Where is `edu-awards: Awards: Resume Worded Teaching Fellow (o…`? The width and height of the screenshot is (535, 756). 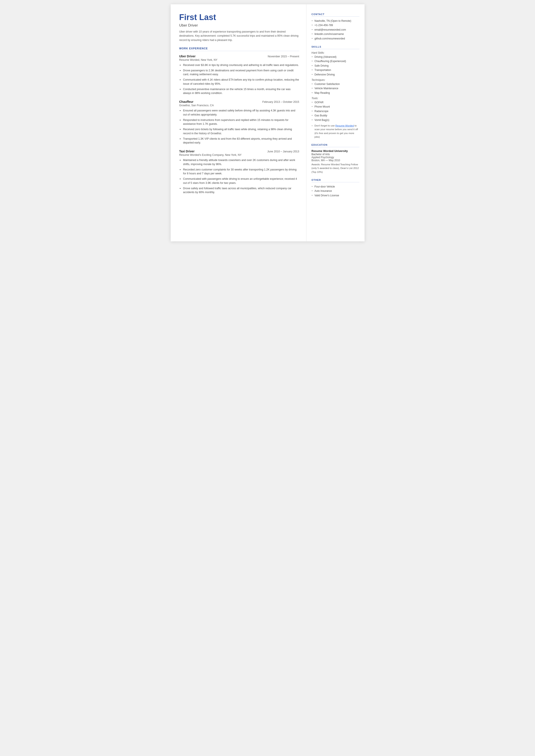
edu-awards: Awards: Resume Worded Teaching Fellow (o… is located at coordinates (335, 168).